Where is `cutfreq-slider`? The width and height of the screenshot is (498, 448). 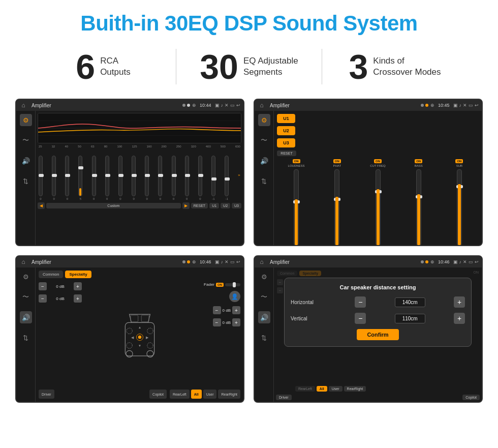 cutfreq-slider is located at coordinates (378, 207).